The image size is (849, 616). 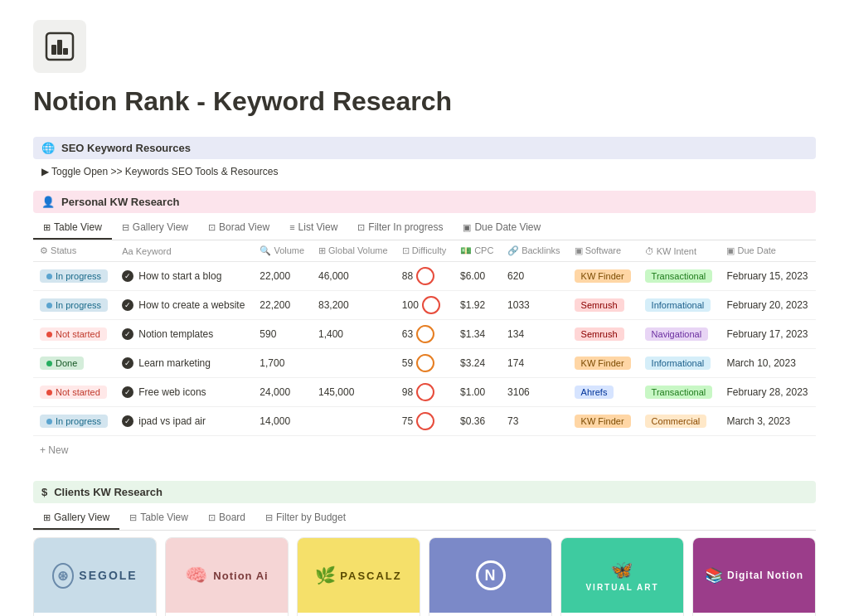 I want to click on tab-table-view: ⊞ Table View, so click(x=73, y=228).